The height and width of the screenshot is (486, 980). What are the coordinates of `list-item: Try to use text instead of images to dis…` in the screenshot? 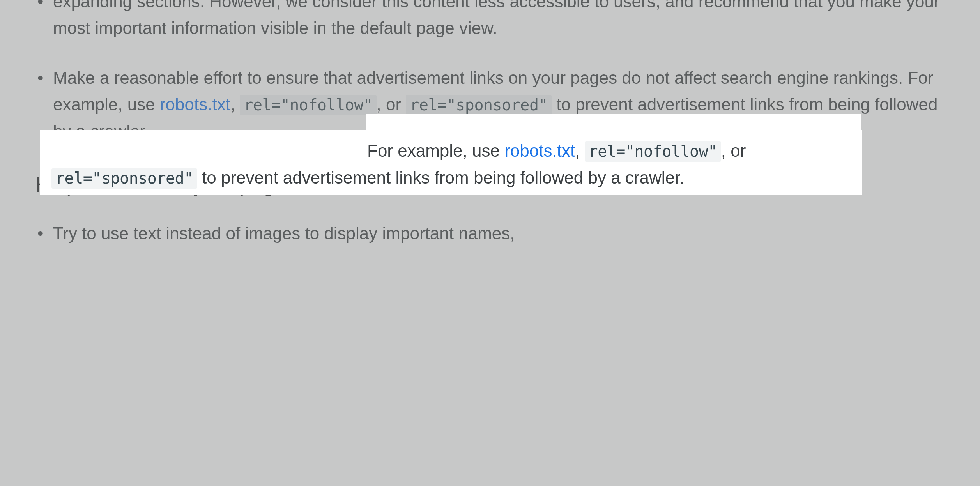 It's located at (490, 233).